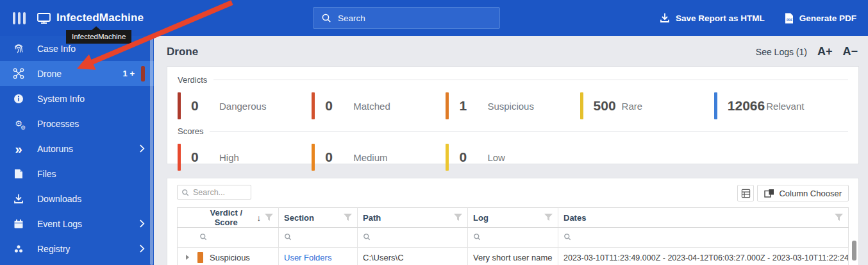 This screenshot has height=265, width=868. Describe the element at coordinates (513, 106) in the screenshot. I see `stat-suspicious: 1Suspicious` at that location.